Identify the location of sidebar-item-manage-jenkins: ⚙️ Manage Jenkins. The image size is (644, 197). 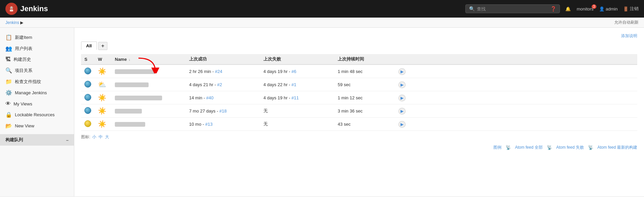
(37, 93).